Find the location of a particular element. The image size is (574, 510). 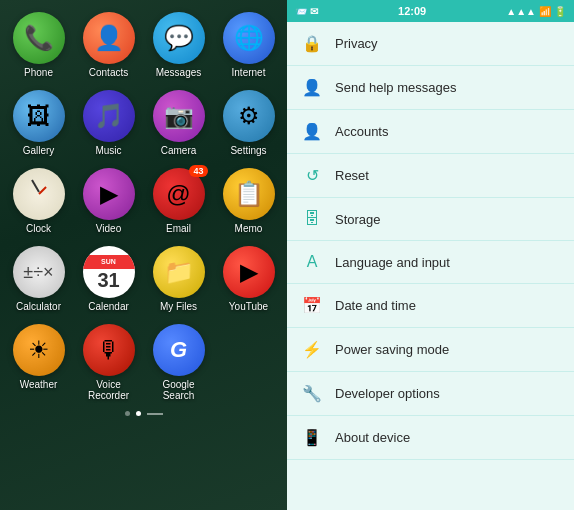

music-icon: 🎵 is located at coordinates (109, 116).